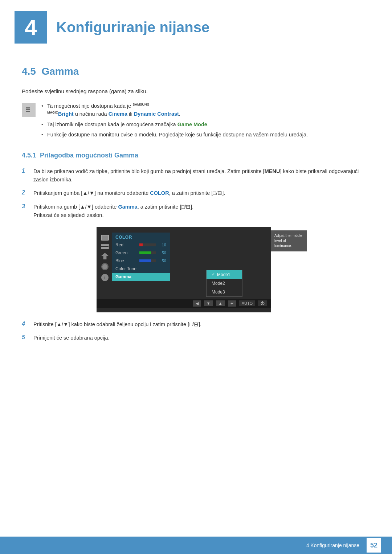  I want to click on subsection-heading: 4.5.1 Prilagodba mogućnosti Gamma, so click(196, 155).